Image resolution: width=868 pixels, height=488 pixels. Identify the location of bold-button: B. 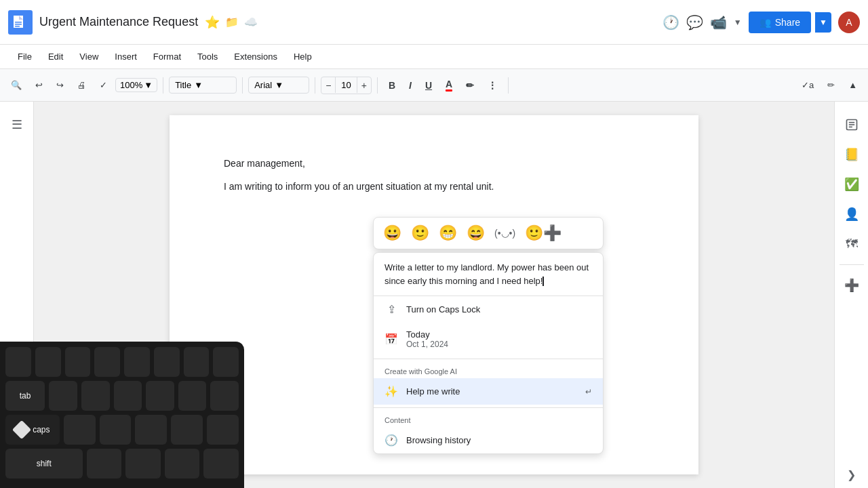
(392, 85).